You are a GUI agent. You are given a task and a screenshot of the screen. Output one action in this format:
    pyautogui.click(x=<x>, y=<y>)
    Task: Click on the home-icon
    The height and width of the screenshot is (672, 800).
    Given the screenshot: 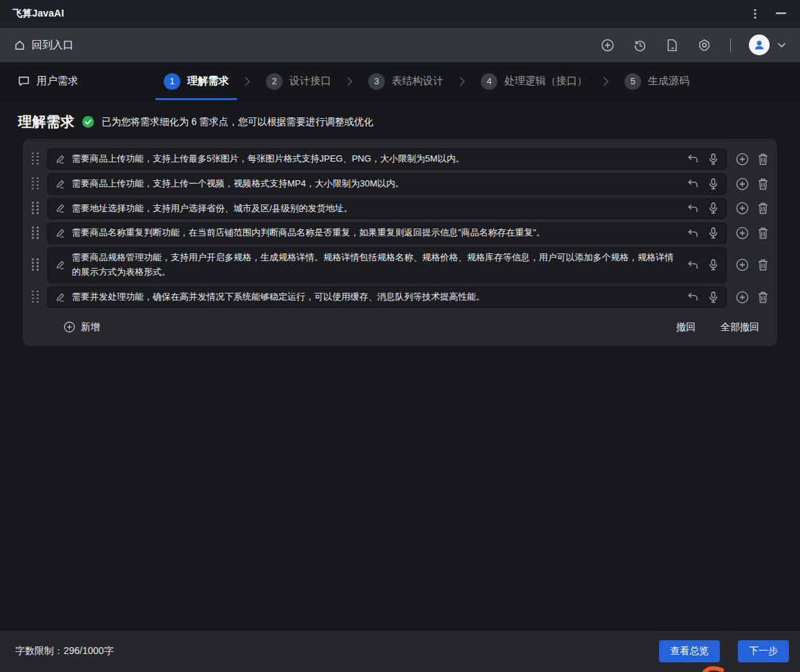 What is the action you would take?
    pyautogui.click(x=19, y=46)
    